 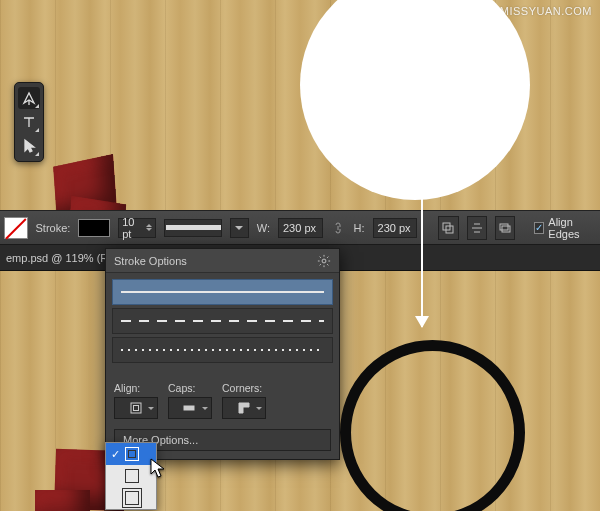 I want to click on gear-icon, so click(x=324, y=261).